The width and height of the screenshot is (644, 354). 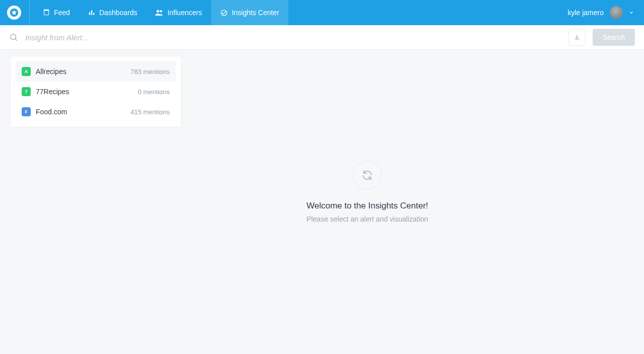 I want to click on nav-items: Feed Dashboards Influencers, so click(x=161, y=13).